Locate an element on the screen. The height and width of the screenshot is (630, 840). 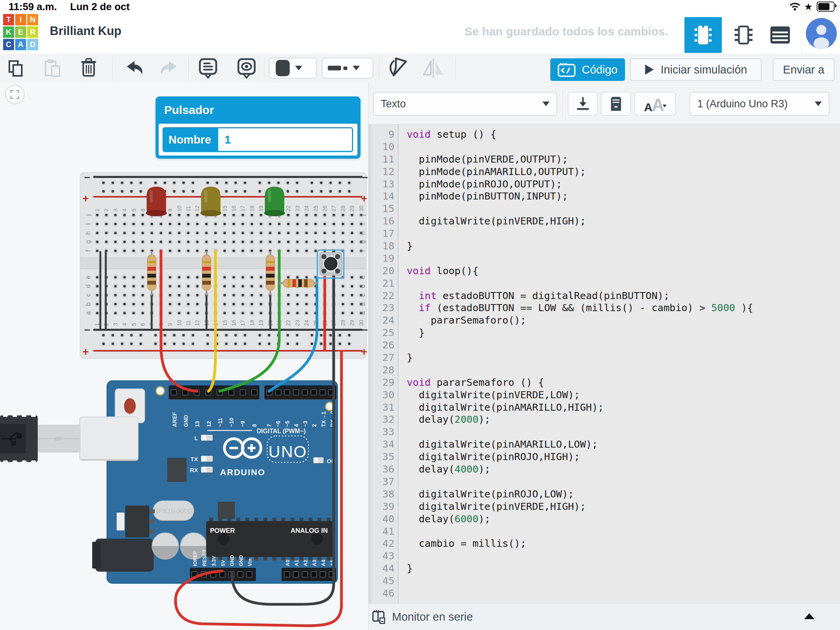
code-line: 15 is located at coordinates (604, 209).